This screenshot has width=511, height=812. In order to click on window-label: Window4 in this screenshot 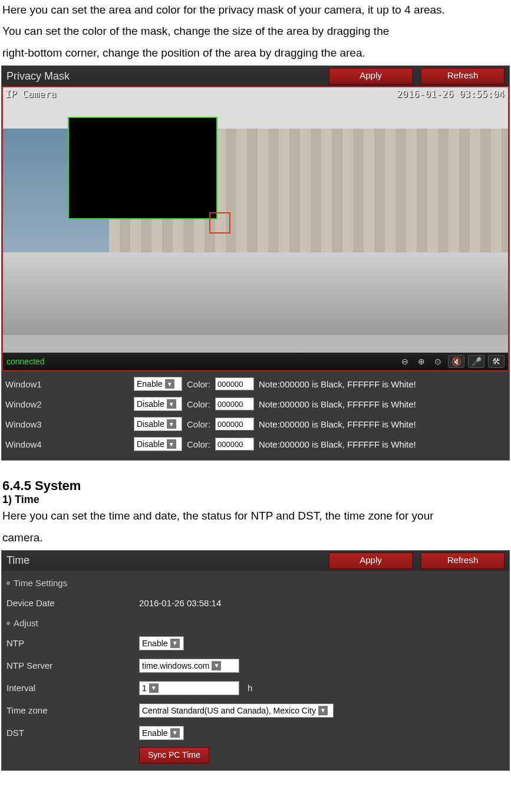, I will do `click(67, 445)`.